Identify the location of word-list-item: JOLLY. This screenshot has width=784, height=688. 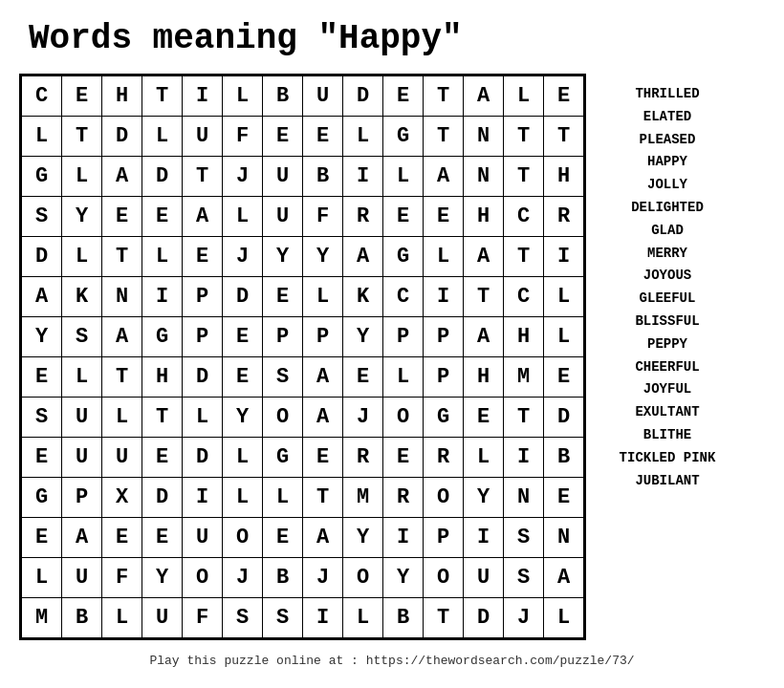
(667, 185).